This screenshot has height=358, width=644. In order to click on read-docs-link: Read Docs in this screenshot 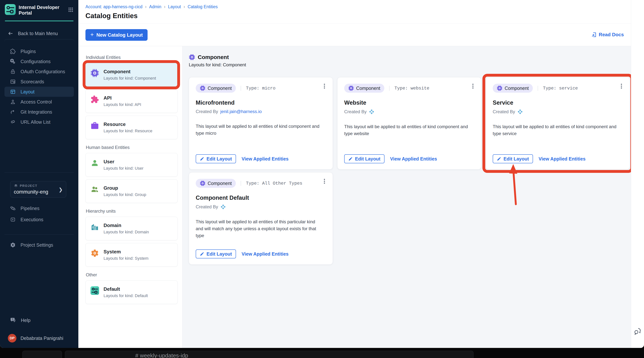, I will do `click(608, 35)`.